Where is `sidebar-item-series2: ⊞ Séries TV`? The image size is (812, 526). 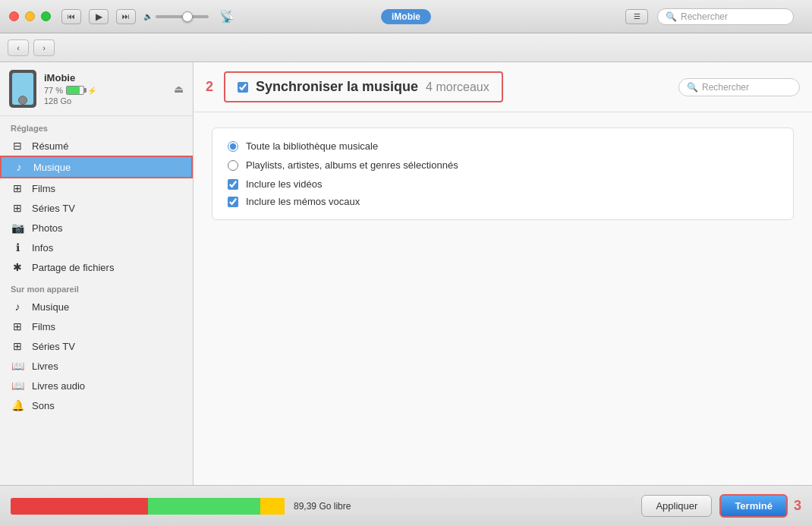 sidebar-item-series2: ⊞ Séries TV is located at coordinates (96, 346).